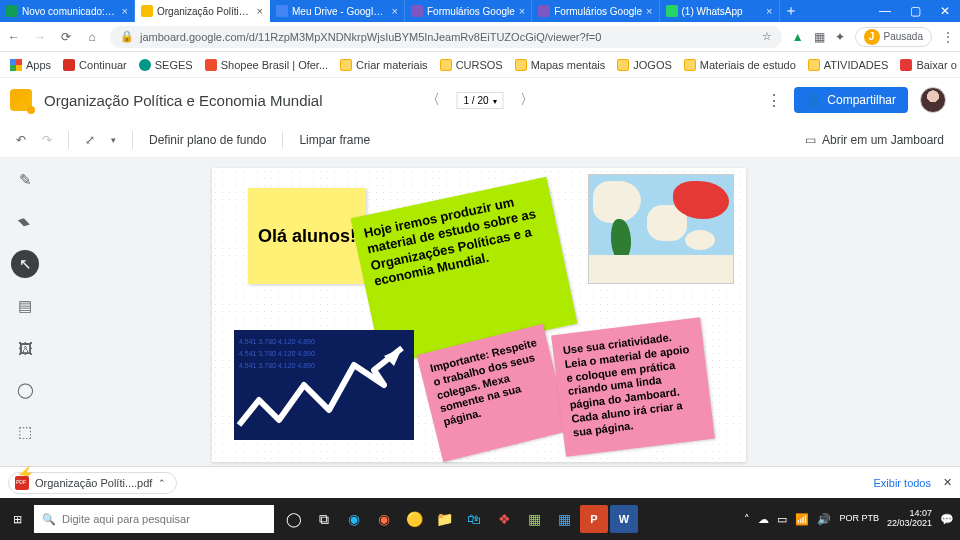 The image size is (960, 540). Describe the element at coordinates (915, 11) in the screenshot. I see `window-maximize-button: ▢` at that location.